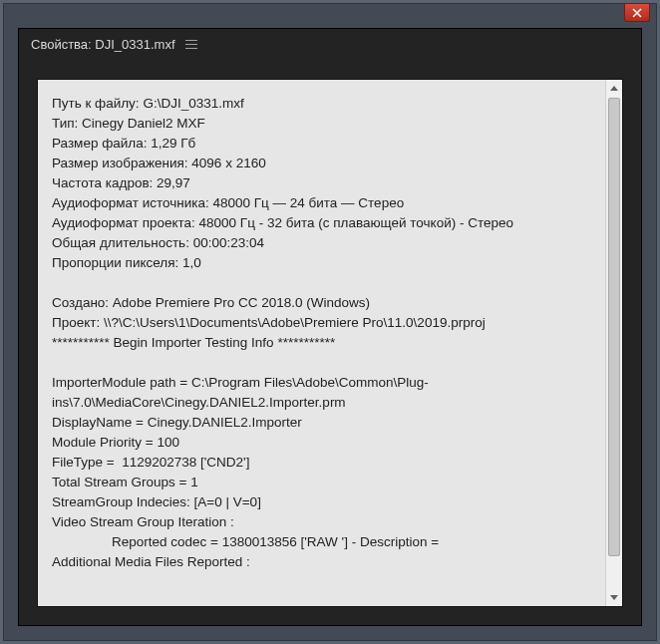 The width and height of the screenshot is (660, 644). Describe the element at coordinates (191, 44) in the screenshot. I see `panel-menu-icon` at that location.